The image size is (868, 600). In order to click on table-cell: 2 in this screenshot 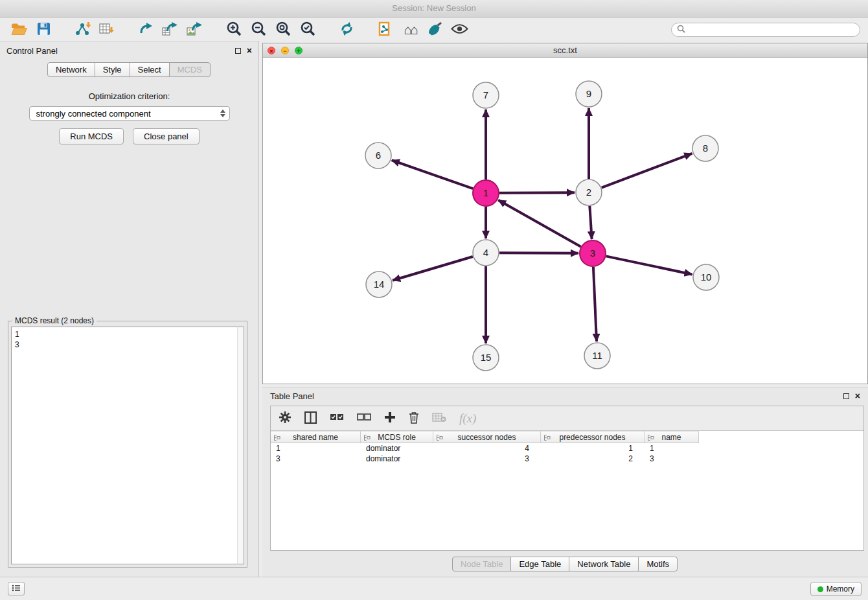, I will do `click(593, 459)`.